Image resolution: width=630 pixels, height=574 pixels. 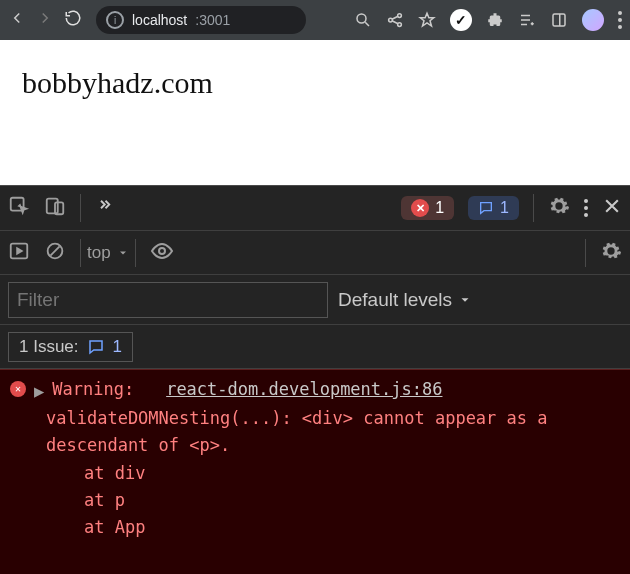 I want to click on log-levels-select: Default levels, so click(x=405, y=300).